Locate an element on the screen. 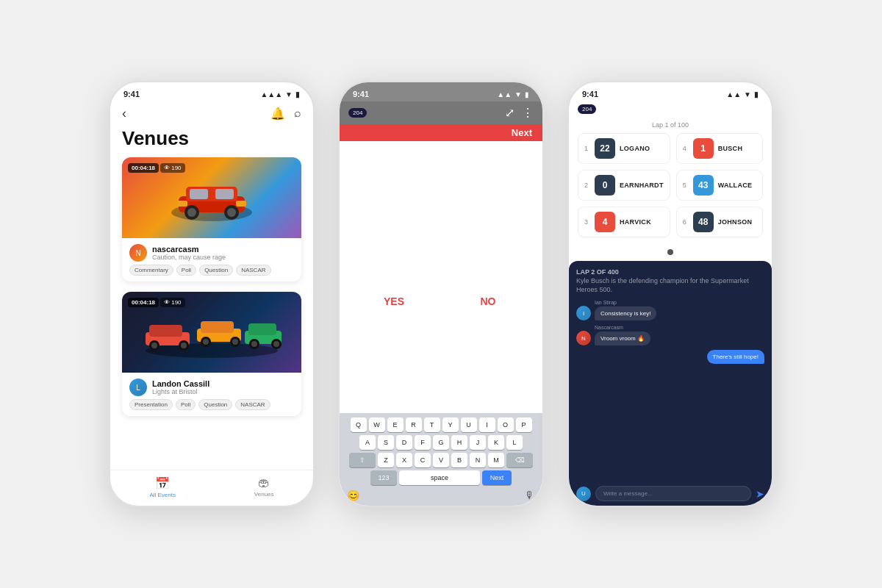 The height and width of the screenshot is (588, 882). tab-venues: 🏟 Venues is located at coordinates (265, 487).